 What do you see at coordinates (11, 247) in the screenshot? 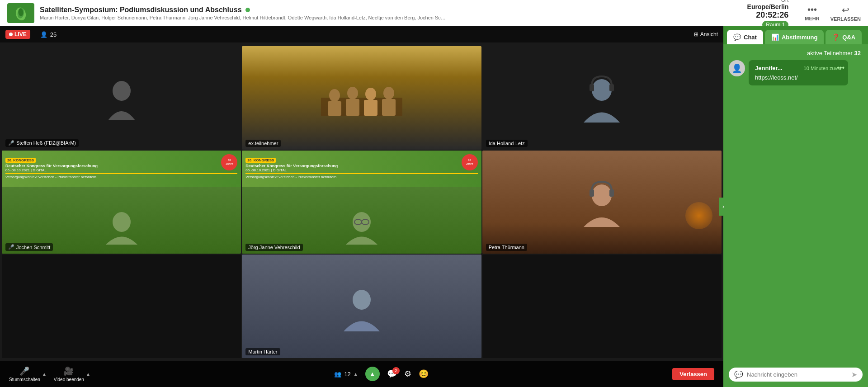
I see `mic-icon-4: 🎤` at bounding box center [11, 247].